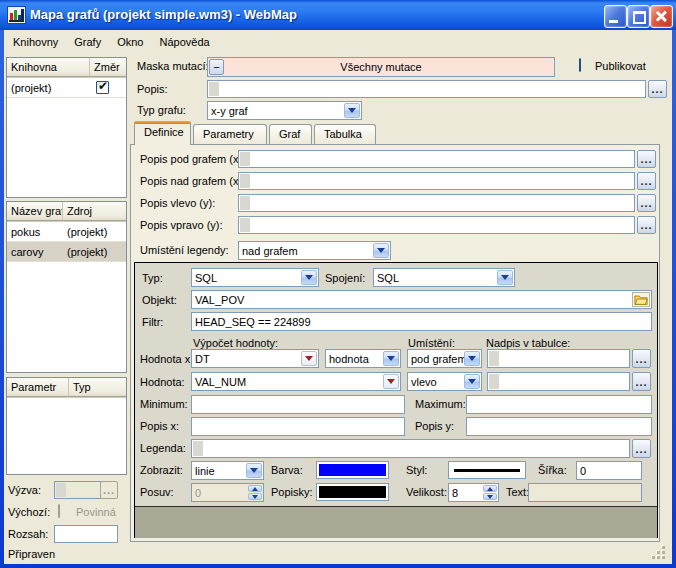 Image resolution: width=676 pixels, height=568 pixels. I want to click on open-folder-icon, so click(641, 300).